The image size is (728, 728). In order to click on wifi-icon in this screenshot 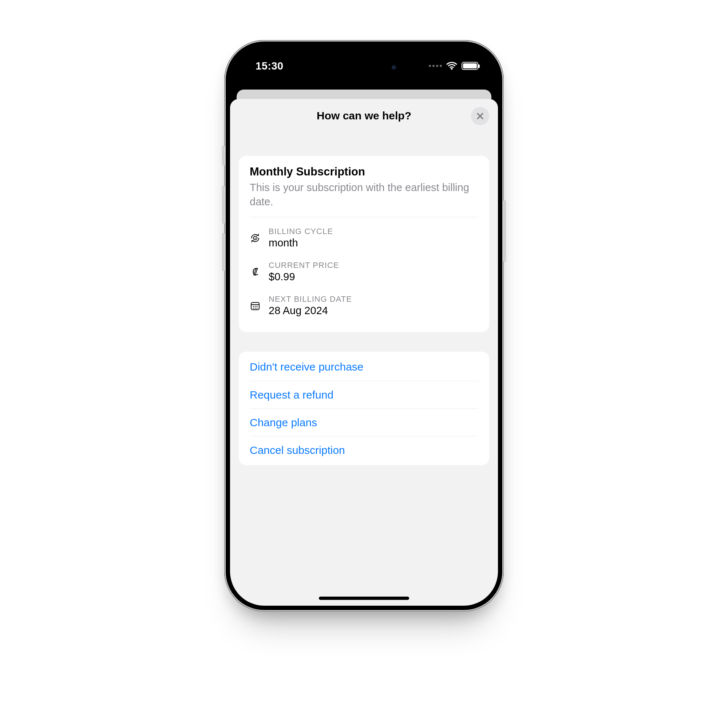, I will do `click(451, 66)`.